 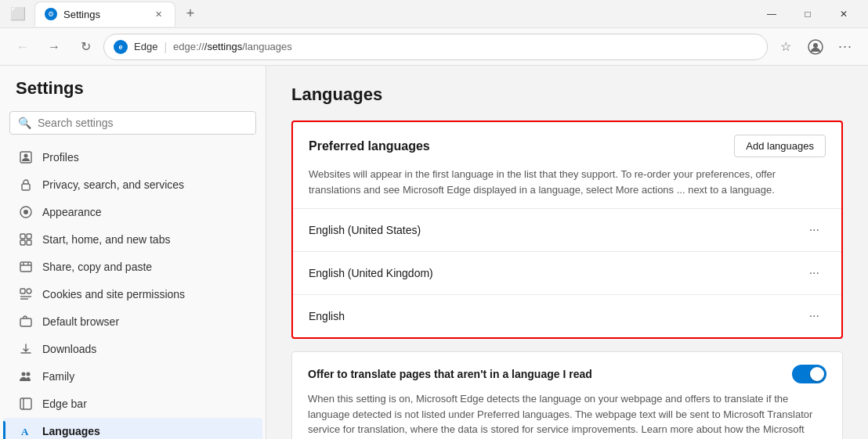 What do you see at coordinates (817, 374) in the screenshot?
I see `toggle-thumb` at bounding box center [817, 374].